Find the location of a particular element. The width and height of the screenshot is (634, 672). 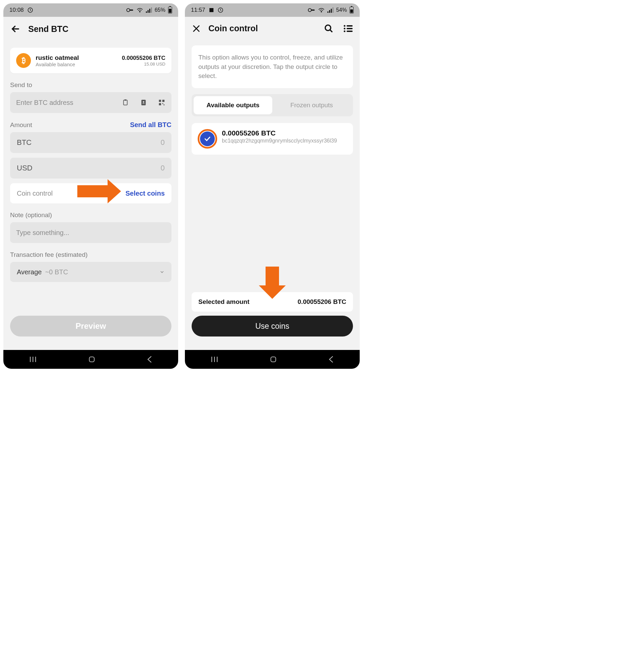

wallet-btc-balance: 0.00055206 BTC is located at coordinates (144, 58).